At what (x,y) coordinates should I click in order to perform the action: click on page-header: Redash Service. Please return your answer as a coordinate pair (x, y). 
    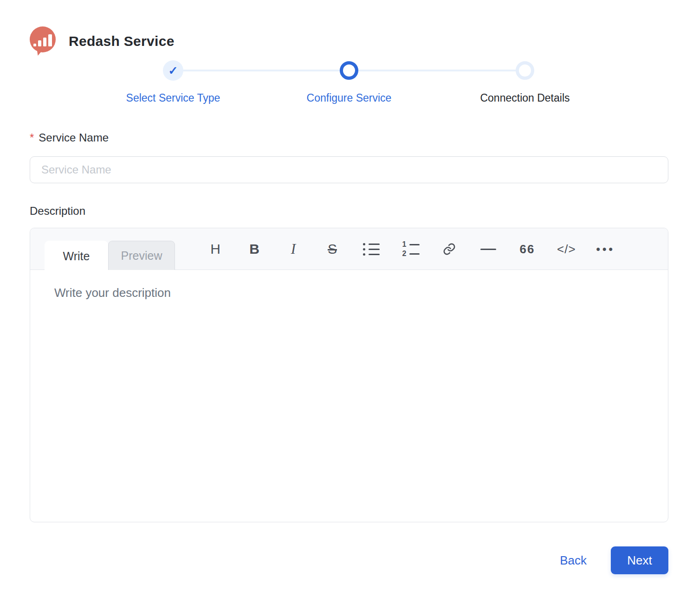
    Looking at the image, I should click on (349, 41).